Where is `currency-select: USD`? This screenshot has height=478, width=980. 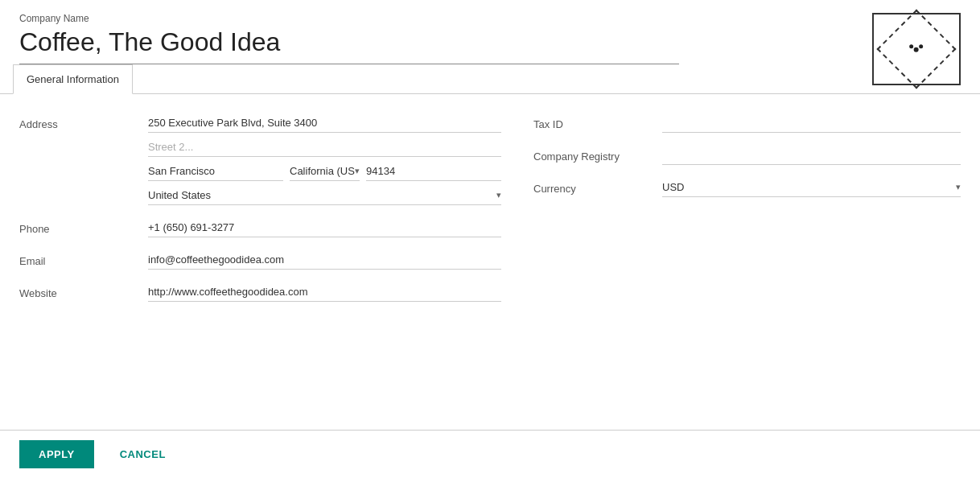 currency-select: USD is located at coordinates (809, 187).